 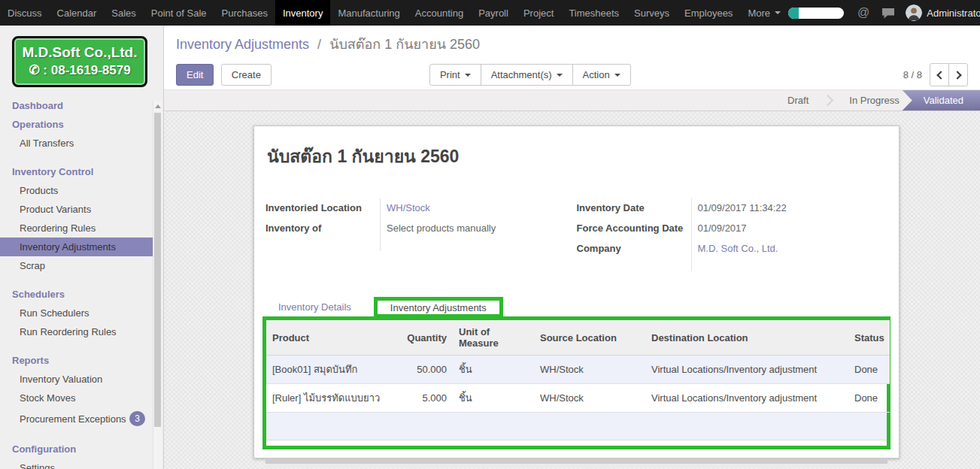 I want to click on sidebar-scrollbar, so click(x=157, y=285).